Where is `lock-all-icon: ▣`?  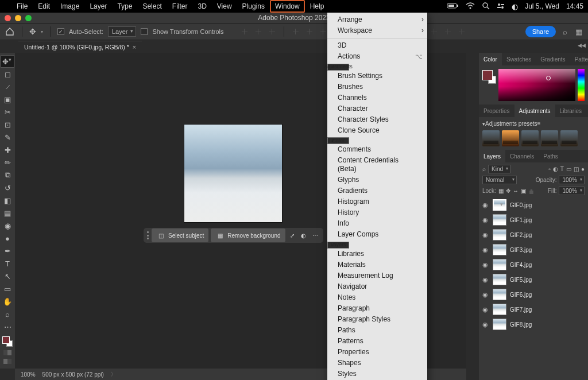
lock-all-icon: ▣ is located at coordinates (524, 191).